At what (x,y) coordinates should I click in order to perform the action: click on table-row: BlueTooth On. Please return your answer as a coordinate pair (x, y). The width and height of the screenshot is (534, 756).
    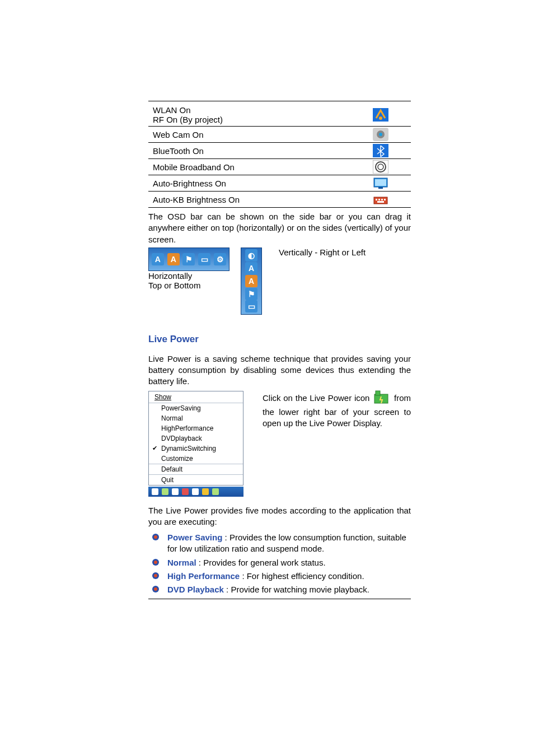
    Looking at the image, I should click on (280, 151).